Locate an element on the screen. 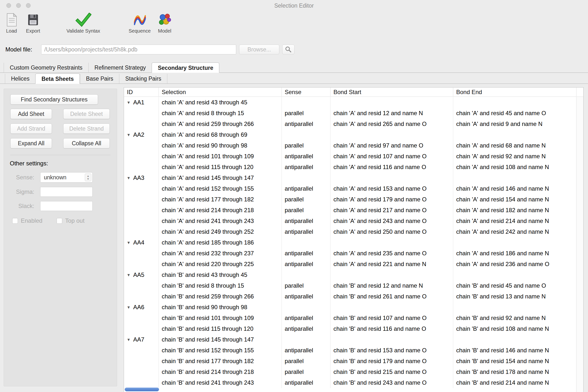  strand-row: chain 'B' and resid 214 through 218paral… is located at coordinates (350, 372).